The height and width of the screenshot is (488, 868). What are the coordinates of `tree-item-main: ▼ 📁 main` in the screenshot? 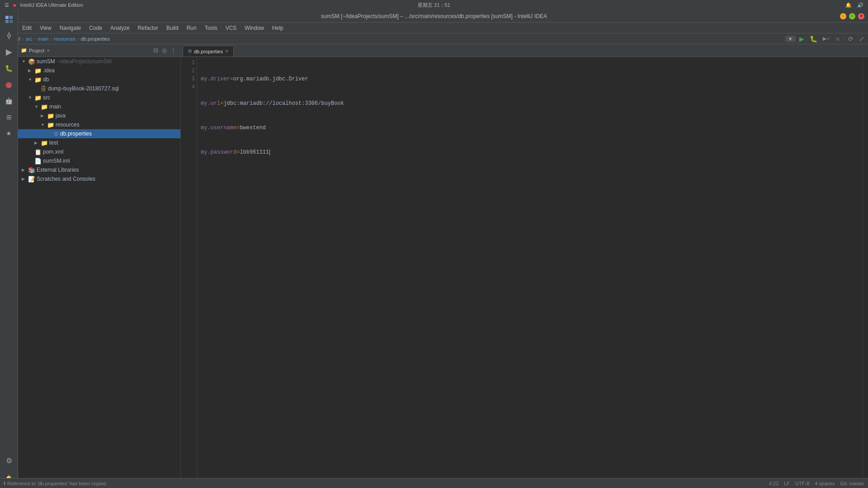 It's located at (99, 107).